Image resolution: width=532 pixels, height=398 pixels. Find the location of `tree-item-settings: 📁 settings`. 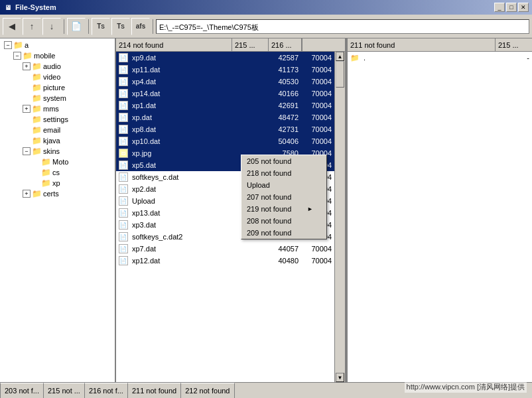

tree-item-settings: 📁 settings is located at coordinates (57, 119).